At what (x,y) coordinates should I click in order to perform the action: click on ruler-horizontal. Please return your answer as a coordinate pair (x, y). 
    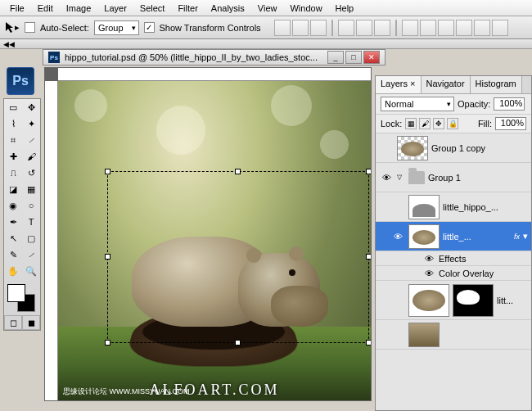
    Looking at the image, I should click on (214, 75).